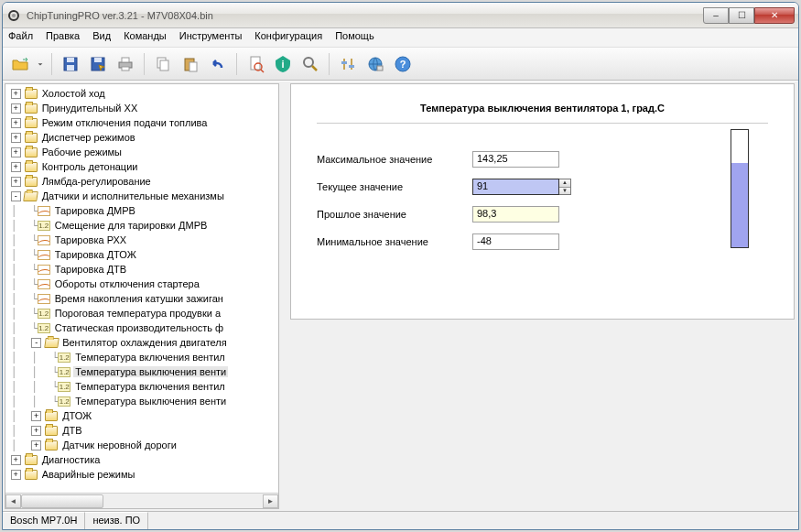 The width and height of the screenshot is (801, 532). What do you see at coordinates (125, 64) in the screenshot?
I see `print-button` at bounding box center [125, 64].